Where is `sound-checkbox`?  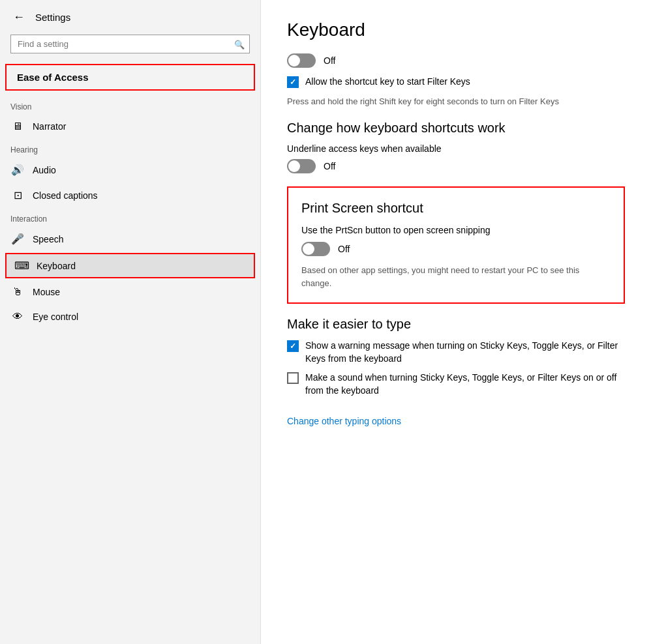 sound-checkbox is located at coordinates (293, 378).